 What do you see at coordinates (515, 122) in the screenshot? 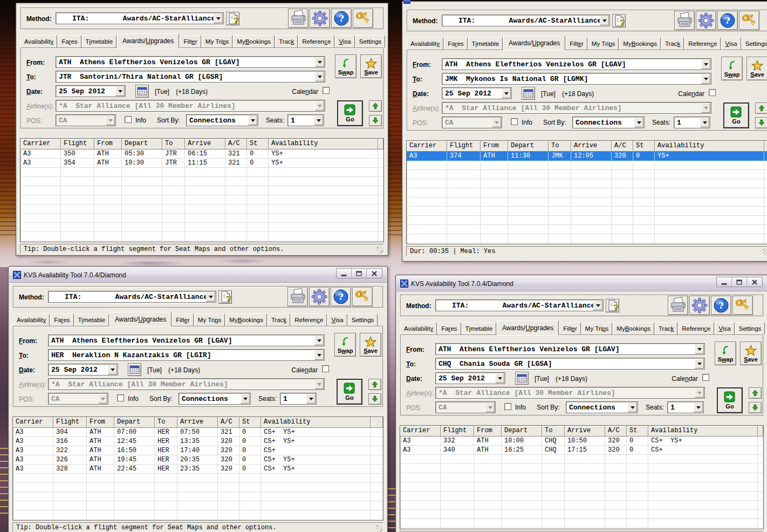
I see `info-checkbox` at bounding box center [515, 122].